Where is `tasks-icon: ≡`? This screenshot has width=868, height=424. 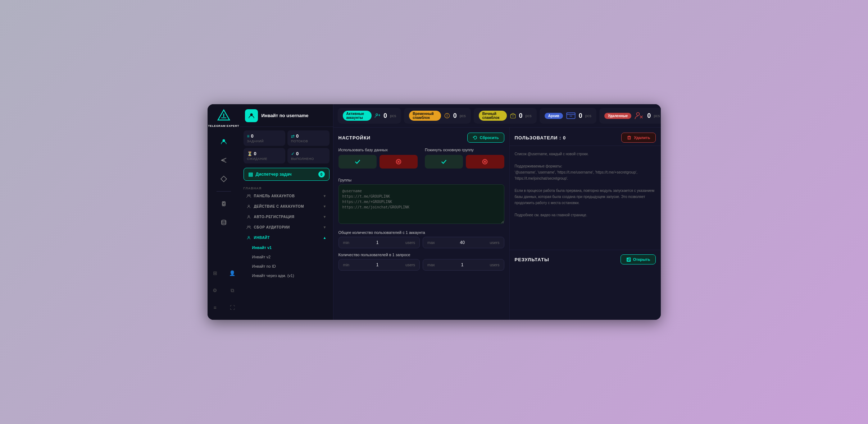 tasks-icon: ≡ is located at coordinates (248, 136).